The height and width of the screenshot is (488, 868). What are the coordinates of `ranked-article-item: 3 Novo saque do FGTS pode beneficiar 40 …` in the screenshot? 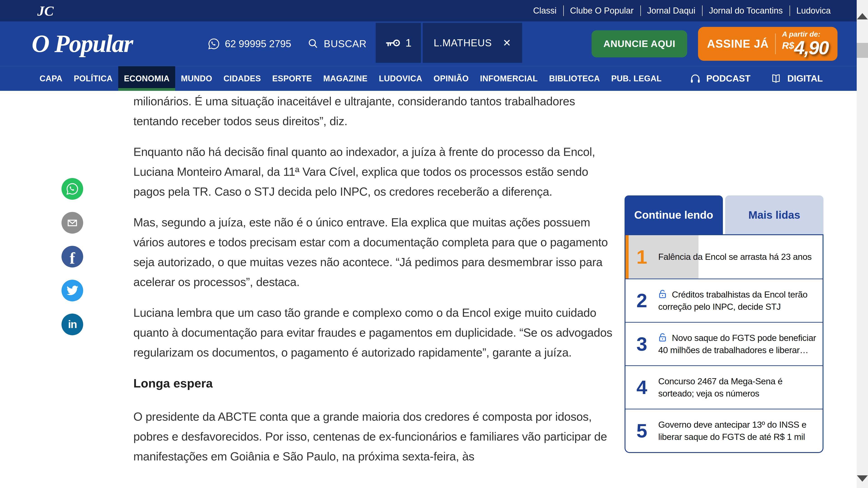 It's located at (724, 344).